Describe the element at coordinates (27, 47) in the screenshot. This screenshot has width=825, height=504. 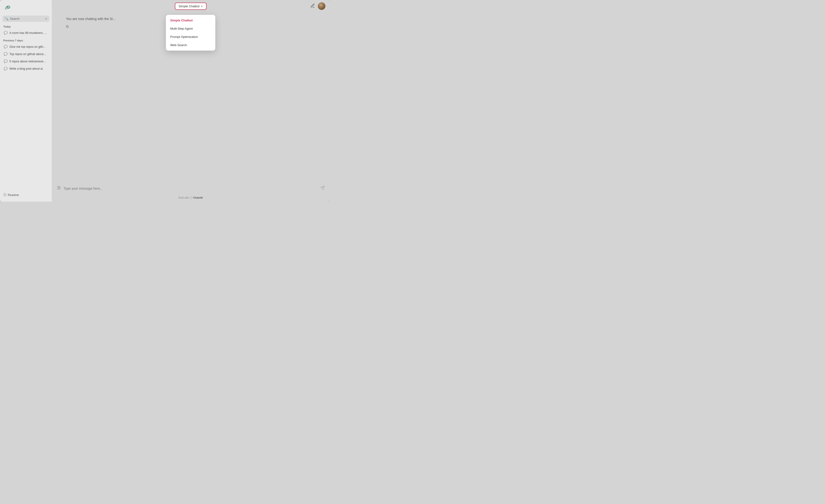
I see `chat-title-prev-1: Give me top repos on gith...` at that location.